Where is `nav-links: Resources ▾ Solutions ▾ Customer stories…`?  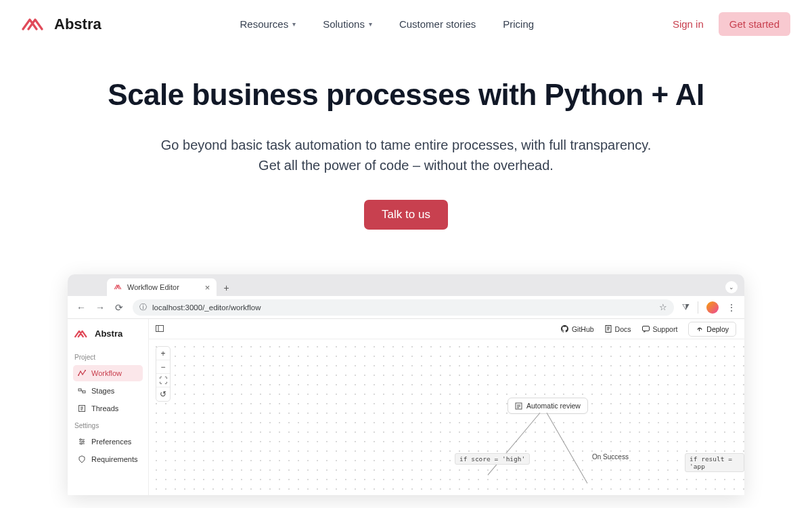 nav-links: Resources ▾ Solutions ▾ Customer stories… is located at coordinates (387, 24).